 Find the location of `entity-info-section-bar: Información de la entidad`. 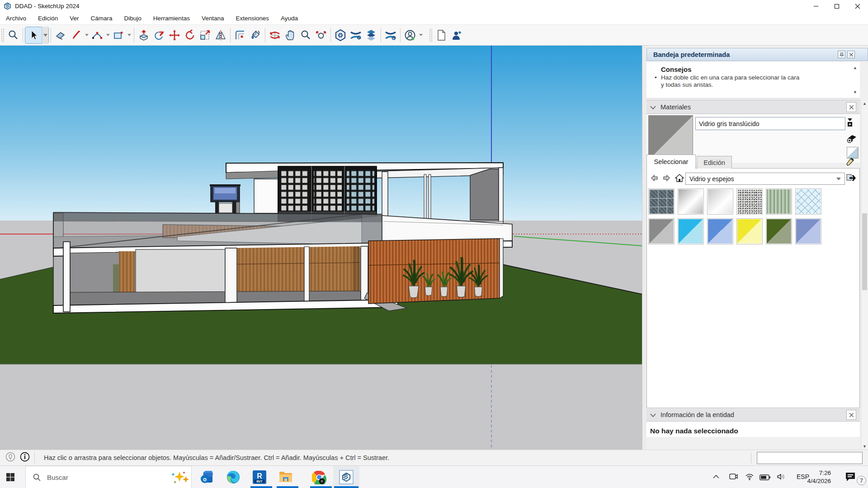

entity-info-section-bar: Información de la entidad is located at coordinates (753, 415).